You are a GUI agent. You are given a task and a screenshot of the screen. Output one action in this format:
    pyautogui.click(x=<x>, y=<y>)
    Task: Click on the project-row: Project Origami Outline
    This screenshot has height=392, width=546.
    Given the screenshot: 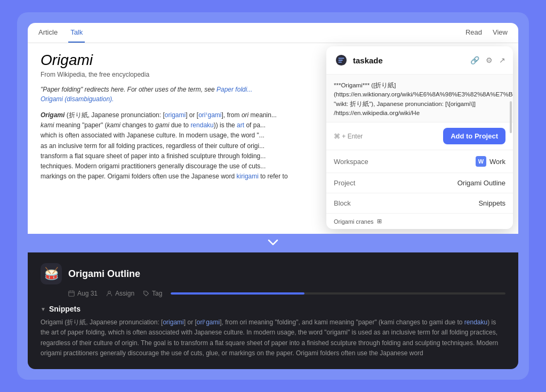 What is the action you would take?
    pyautogui.click(x=420, y=183)
    